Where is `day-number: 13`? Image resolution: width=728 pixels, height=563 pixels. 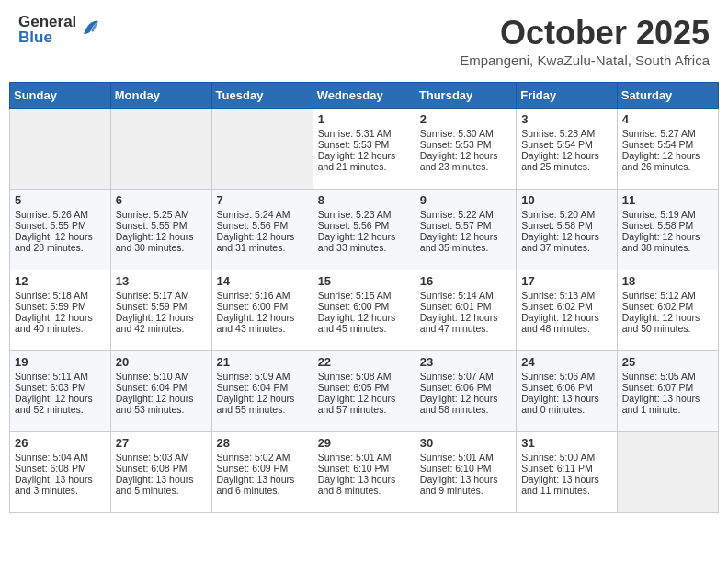
day-number: 13 is located at coordinates (162, 282).